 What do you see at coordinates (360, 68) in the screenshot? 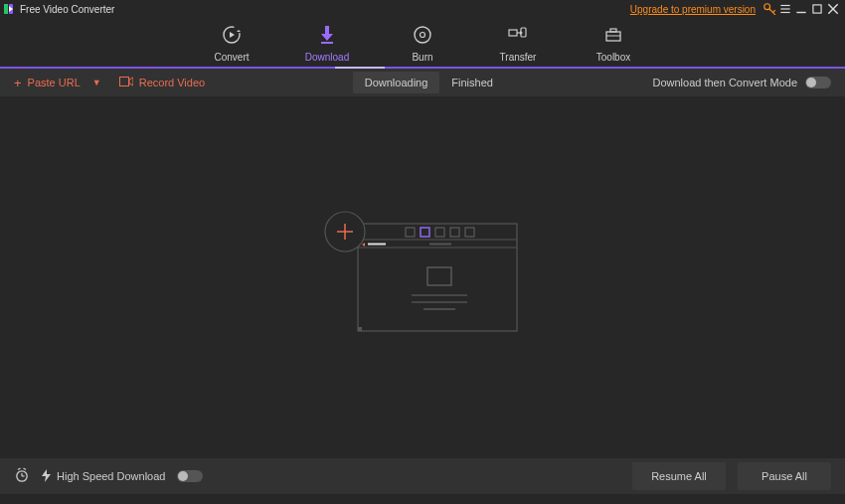
I see `tab-underline-active` at bounding box center [360, 68].